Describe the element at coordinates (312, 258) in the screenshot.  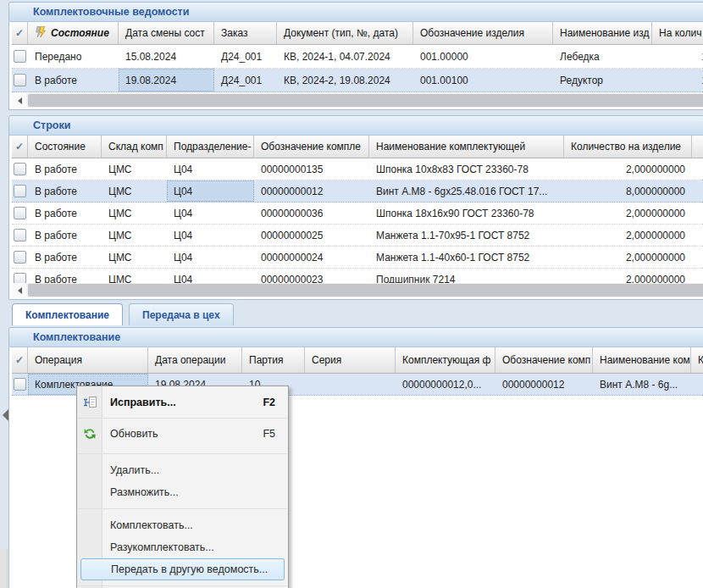
I see `cell: 00000000024` at that location.